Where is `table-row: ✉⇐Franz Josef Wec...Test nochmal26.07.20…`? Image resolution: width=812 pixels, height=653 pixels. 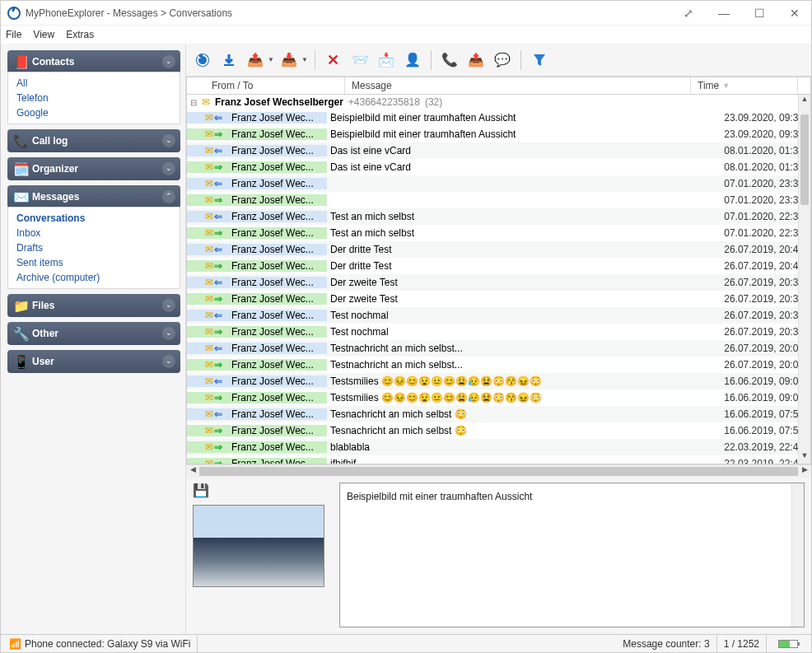 table-row: ✉⇐Franz Josef Wec...Test nochmal26.07.20… is located at coordinates (499, 315).